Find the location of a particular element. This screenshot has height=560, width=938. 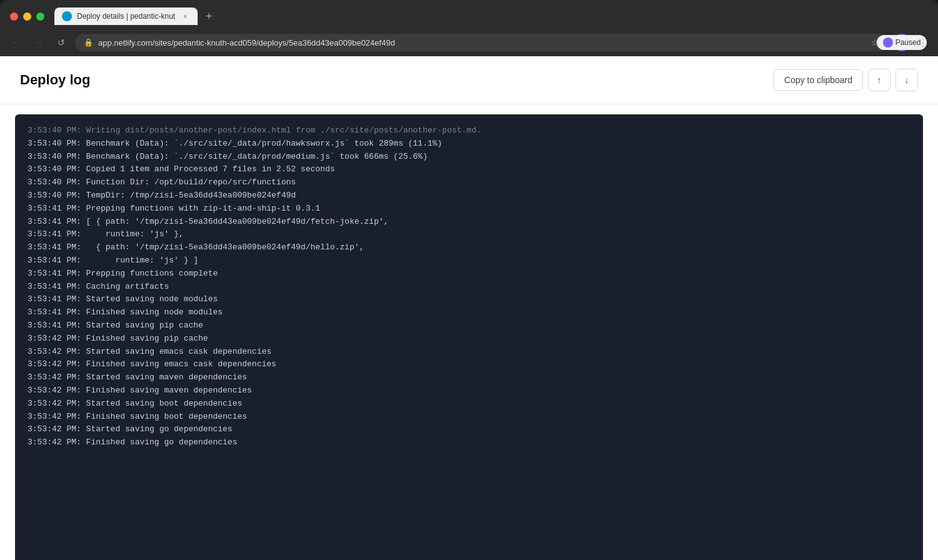

browser-toolbar: ← → ↺ 🔒 app.netlify.com/sites/pedantic-k… is located at coordinates (469, 43).